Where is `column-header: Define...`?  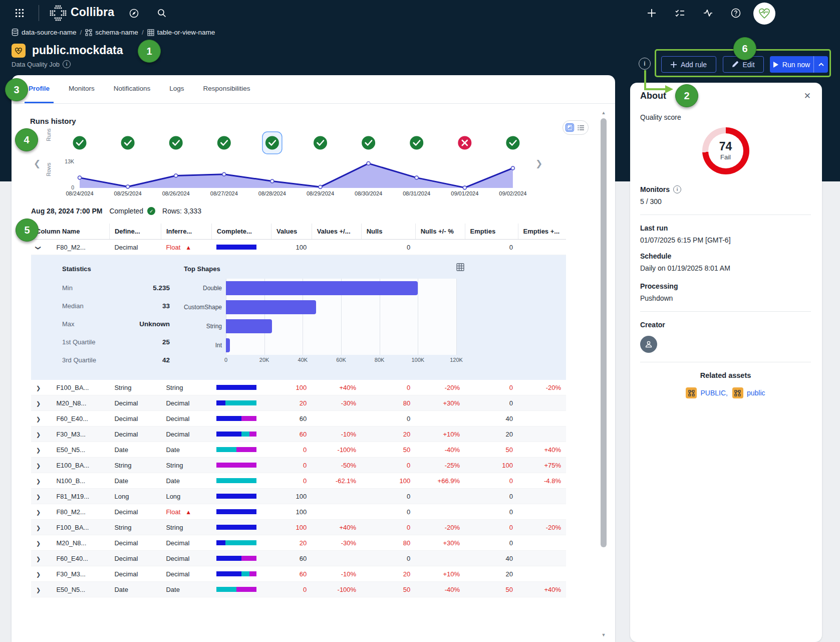
column-header: Define... is located at coordinates (135, 232).